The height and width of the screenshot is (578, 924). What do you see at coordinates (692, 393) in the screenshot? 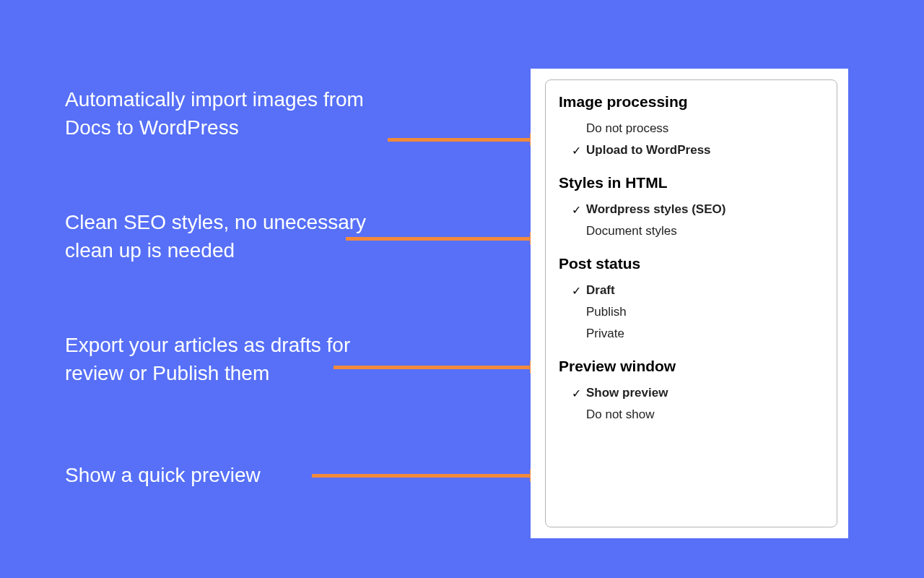
I see `option-show-preview: ✓ Show preview` at bounding box center [692, 393].